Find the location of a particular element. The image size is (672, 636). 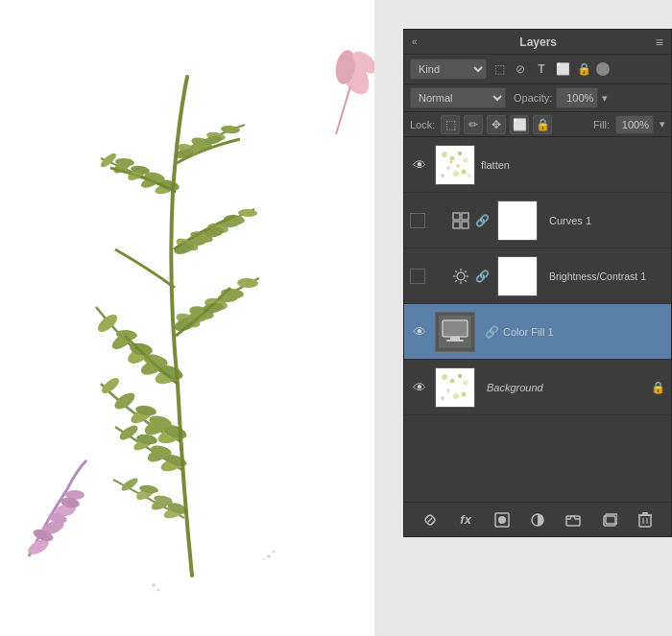

opacity-chevron: ▾ is located at coordinates (605, 98).